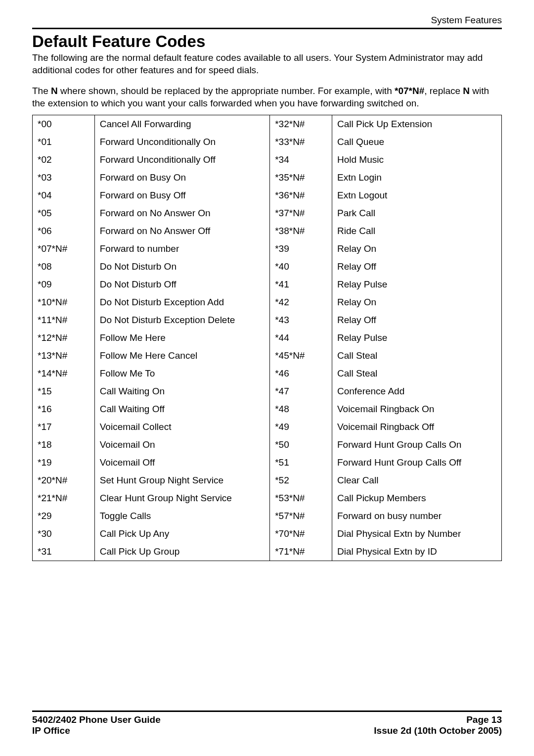 The height and width of the screenshot is (756, 534). What do you see at coordinates (182, 320) in the screenshot?
I see `desc-cell: Do Not Disturb Exception Delete` at bounding box center [182, 320].